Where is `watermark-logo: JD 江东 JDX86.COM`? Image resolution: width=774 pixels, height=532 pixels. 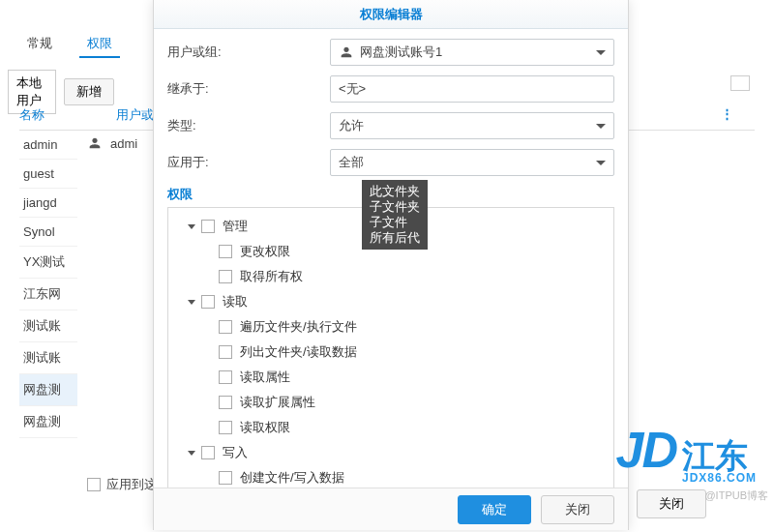
watermark-logo: JD 江东 JDX86.COM is located at coordinates (686, 453).